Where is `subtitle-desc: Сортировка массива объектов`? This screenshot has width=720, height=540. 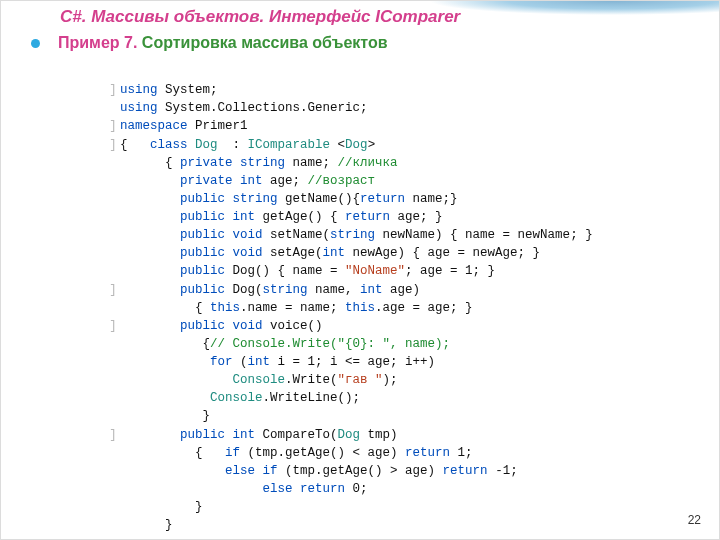 subtitle-desc: Сортировка массива объектов is located at coordinates (265, 42).